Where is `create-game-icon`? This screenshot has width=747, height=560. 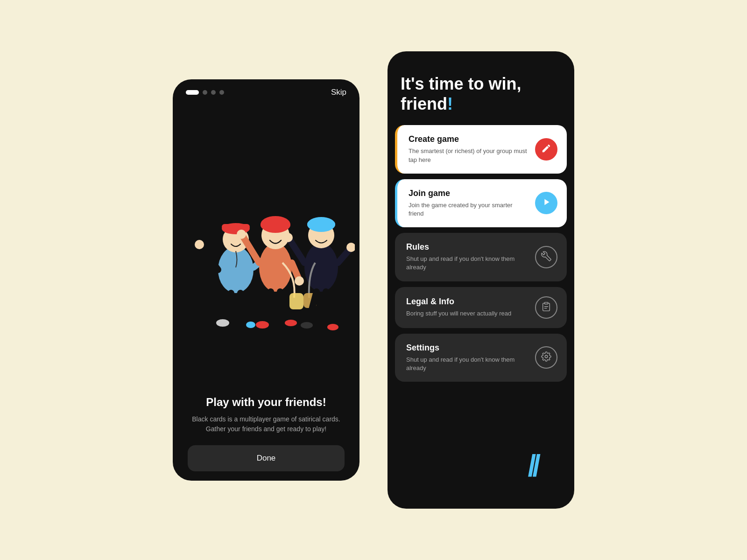
create-game-icon is located at coordinates (546, 149).